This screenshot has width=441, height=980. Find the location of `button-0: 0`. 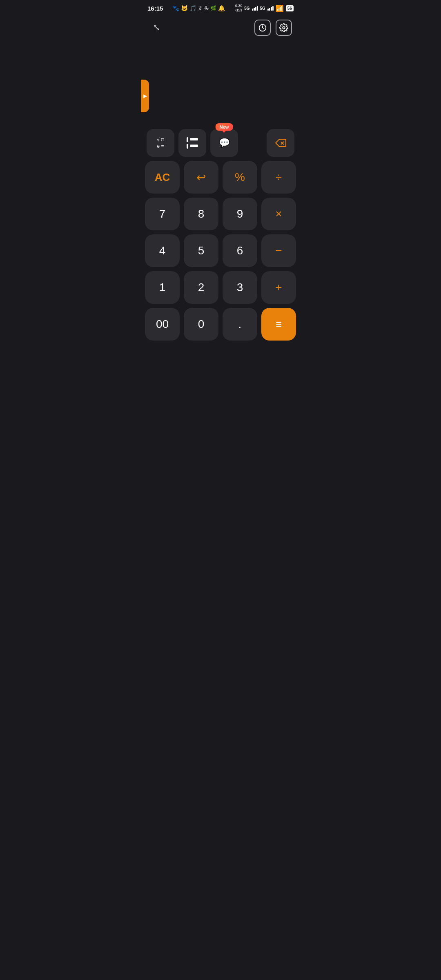

button-0: 0 is located at coordinates (201, 324).